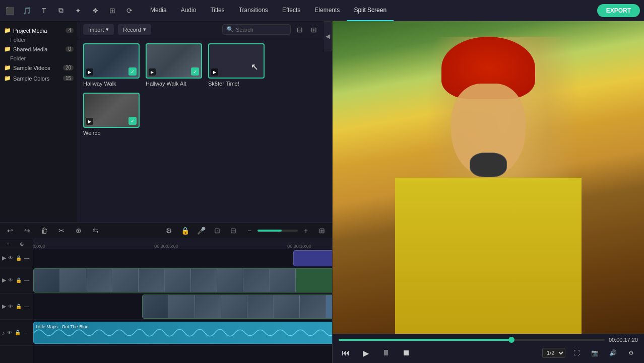 This screenshot has height=363, width=644. What do you see at coordinates (253, 11) in the screenshot?
I see `tab-transitions: Transitions` at bounding box center [253, 11].